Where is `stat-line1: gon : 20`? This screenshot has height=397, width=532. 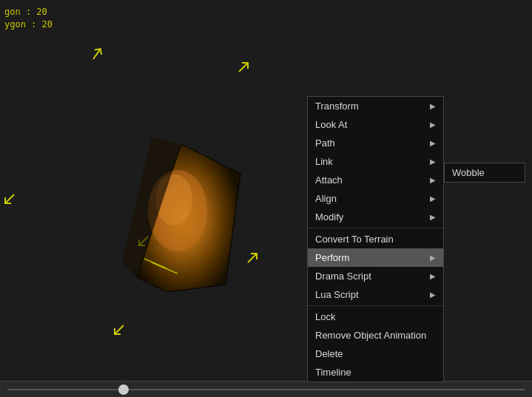
stat-line1: gon : 20 is located at coordinates (28, 12).